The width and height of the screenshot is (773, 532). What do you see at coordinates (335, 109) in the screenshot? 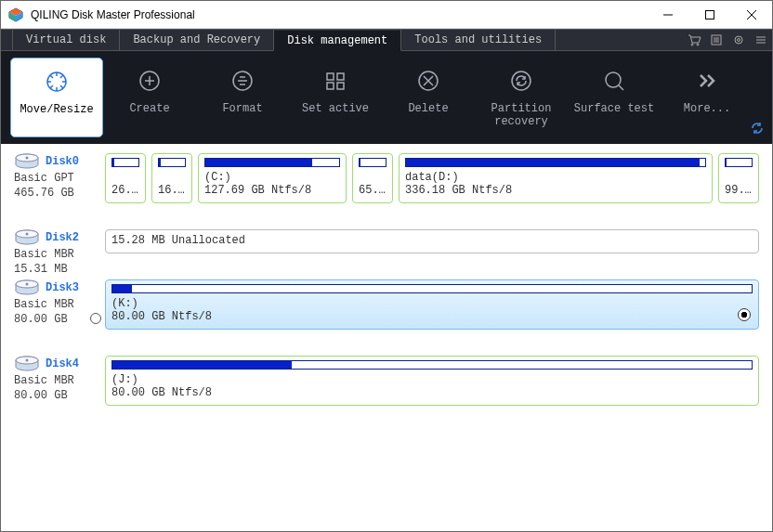
I see `tool-label: Set active` at bounding box center [335, 109].